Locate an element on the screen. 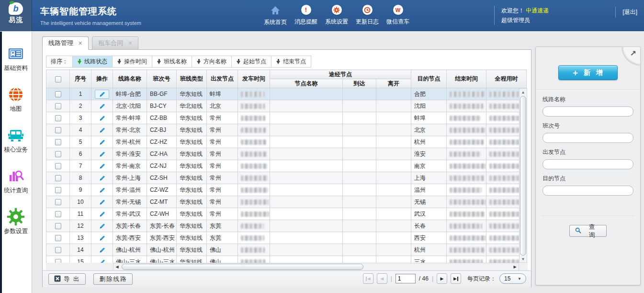  sort-option-班线名称: 班线名称 is located at coordinates (171, 61).